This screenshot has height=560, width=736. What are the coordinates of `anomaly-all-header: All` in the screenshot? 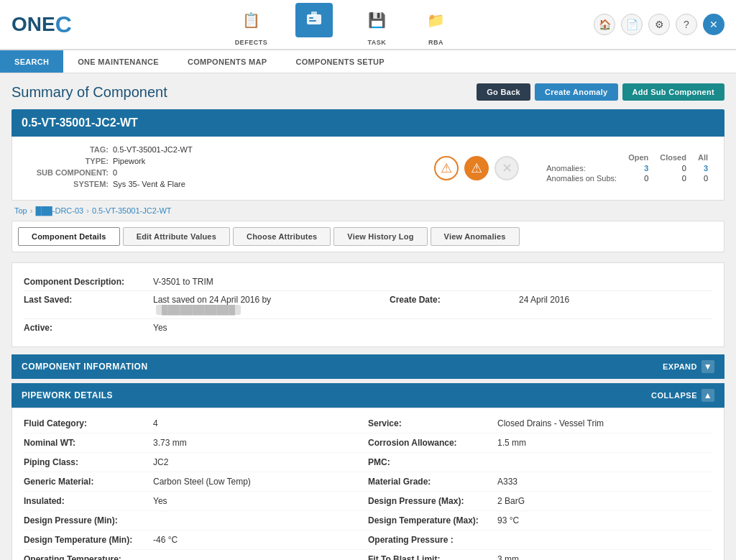 It's located at (703, 158).